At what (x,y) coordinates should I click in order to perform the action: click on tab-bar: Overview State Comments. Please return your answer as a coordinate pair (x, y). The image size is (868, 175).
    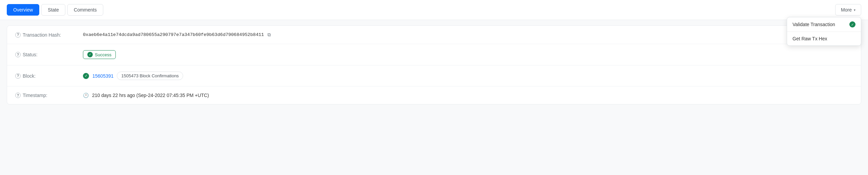
    Looking at the image, I should click on (55, 10).